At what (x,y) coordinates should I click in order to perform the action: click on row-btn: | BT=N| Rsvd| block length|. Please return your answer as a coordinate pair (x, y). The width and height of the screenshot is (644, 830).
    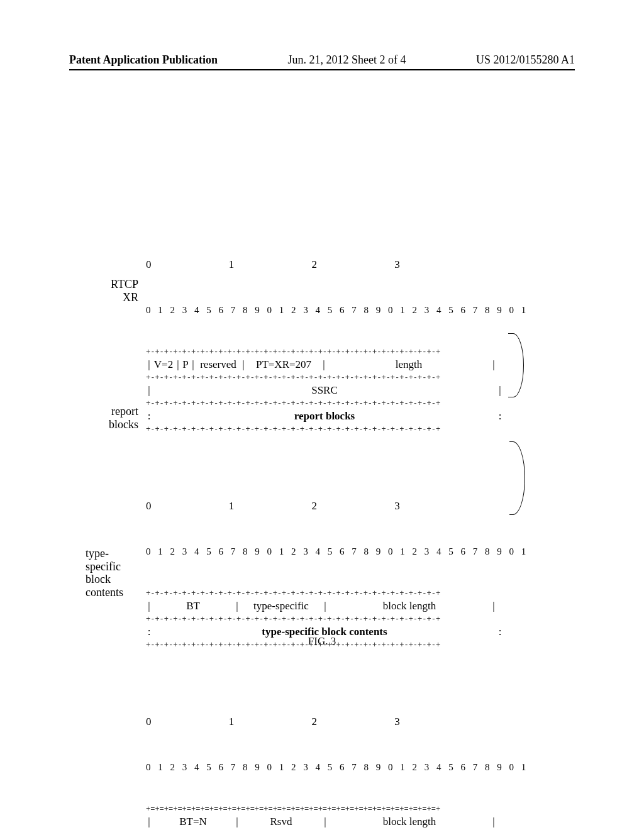
    Looking at the image, I should click on (331, 821).